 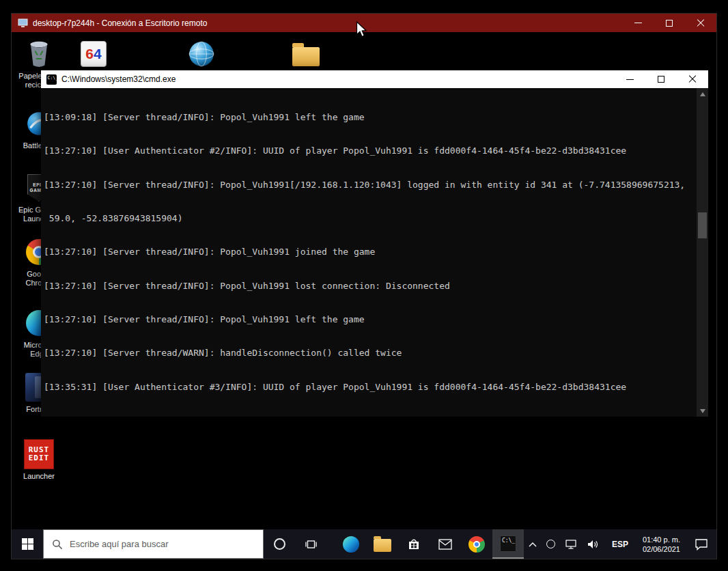 What do you see at coordinates (279, 544) in the screenshot?
I see `cortana-button` at bounding box center [279, 544].